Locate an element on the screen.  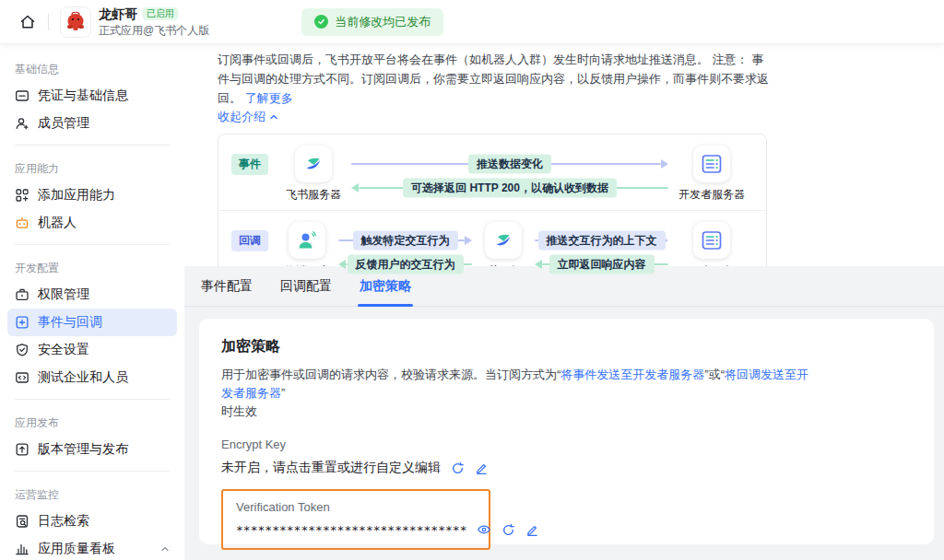
sidebar-item-events-callbacks: 事件与回调 is located at coordinates (92, 322).